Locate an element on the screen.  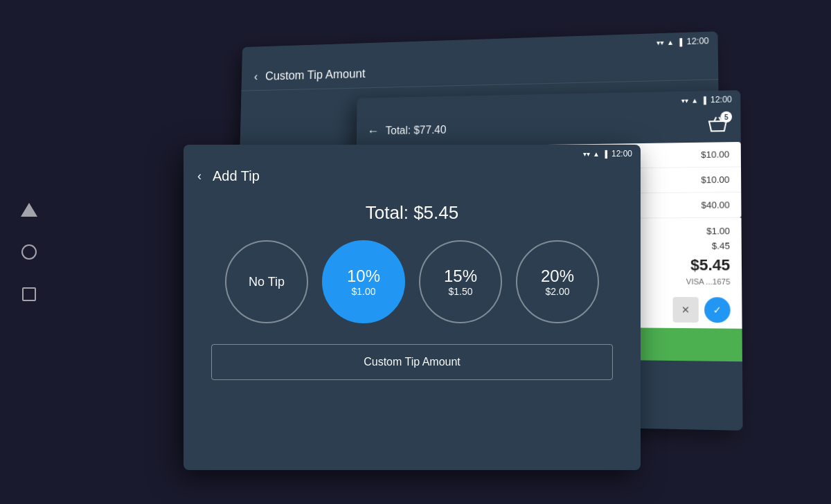
tip-20pct: 20% $2.00 is located at coordinates (557, 282).